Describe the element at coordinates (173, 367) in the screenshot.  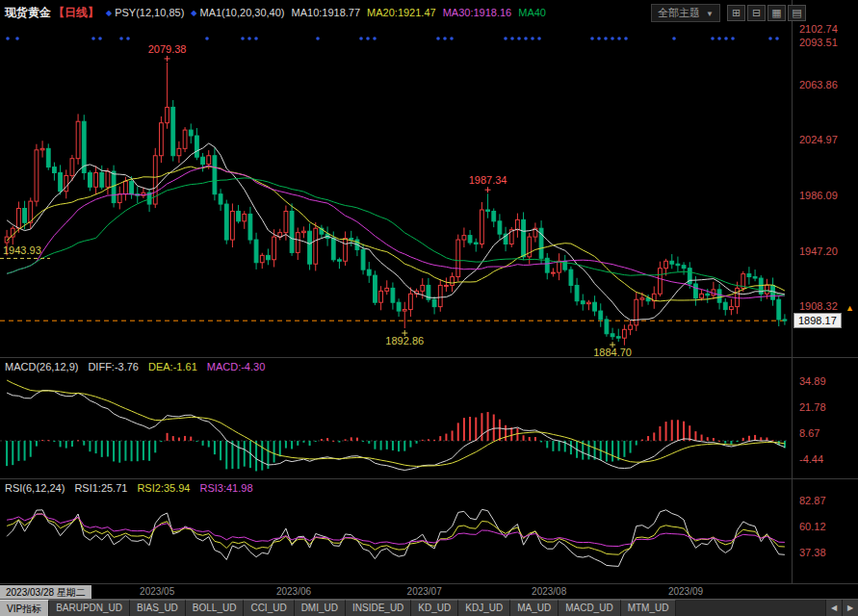
I see `macd-dea-value: DEA:-1.61` at that location.